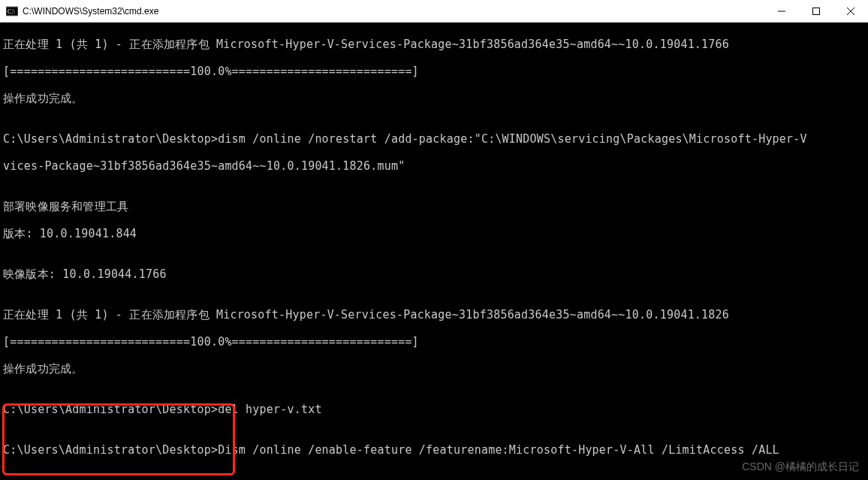 This screenshot has width=868, height=480. What do you see at coordinates (434, 409) in the screenshot?
I see `prompt-line: C:\Users\Administrator\Desktop>del hyper…` at bounding box center [434, 409].